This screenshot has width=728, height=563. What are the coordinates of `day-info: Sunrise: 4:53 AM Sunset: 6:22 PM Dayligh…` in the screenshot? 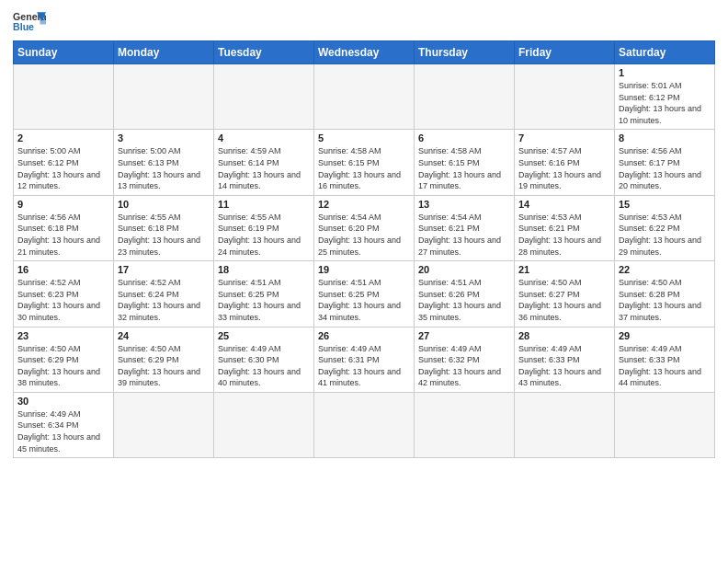 It's located at (665, 235).